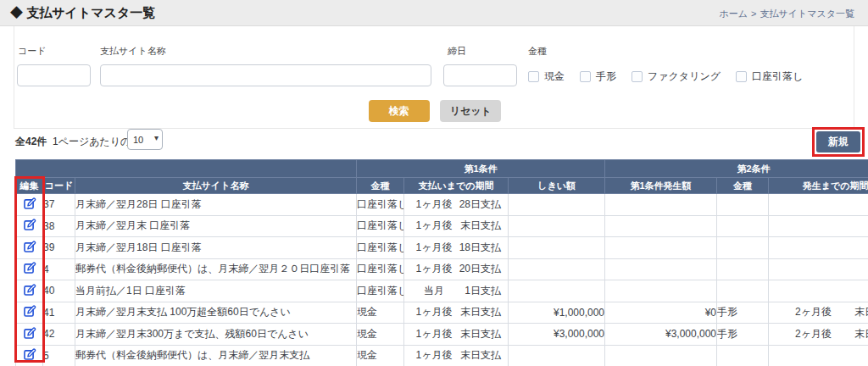 The height and width of the screenshot is (366, 868). Describe the element at coordinates (59, 356) in the screenshot. I see `code-cell: 5` at that location.